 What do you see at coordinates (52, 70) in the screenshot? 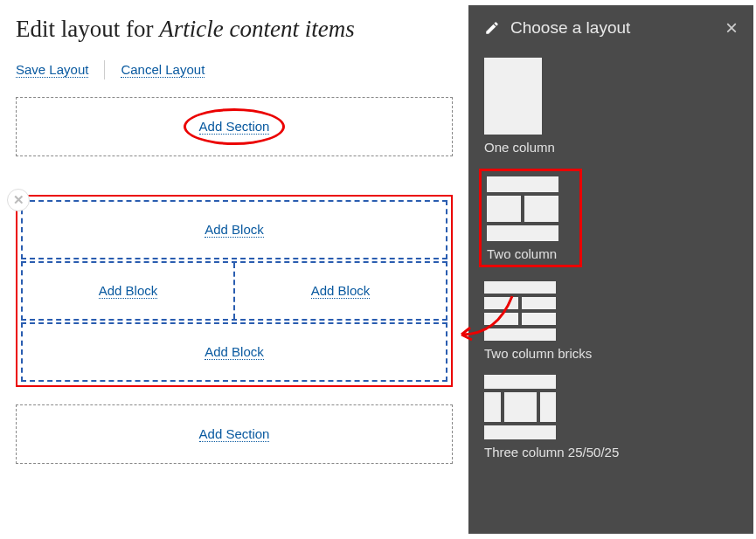
I see `save-layout-link: Save Layout` at bounding box center [52, 70].